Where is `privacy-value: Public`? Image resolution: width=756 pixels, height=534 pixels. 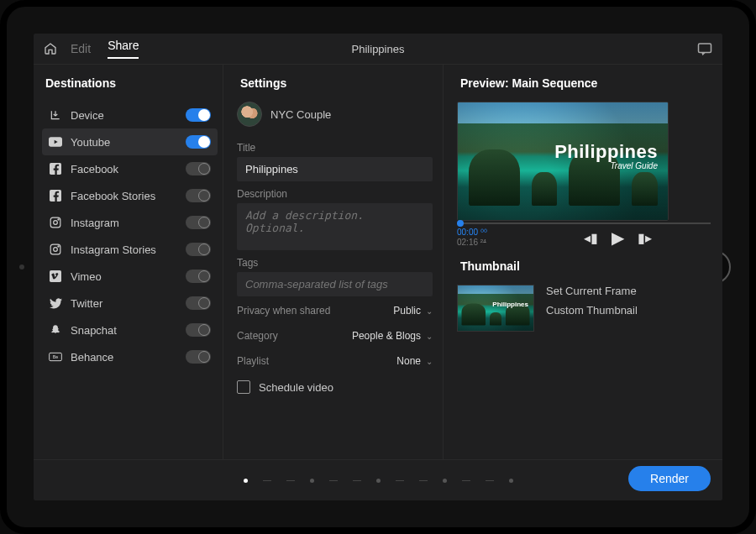
privacy-value: Public is located at coordinates (407, 311).